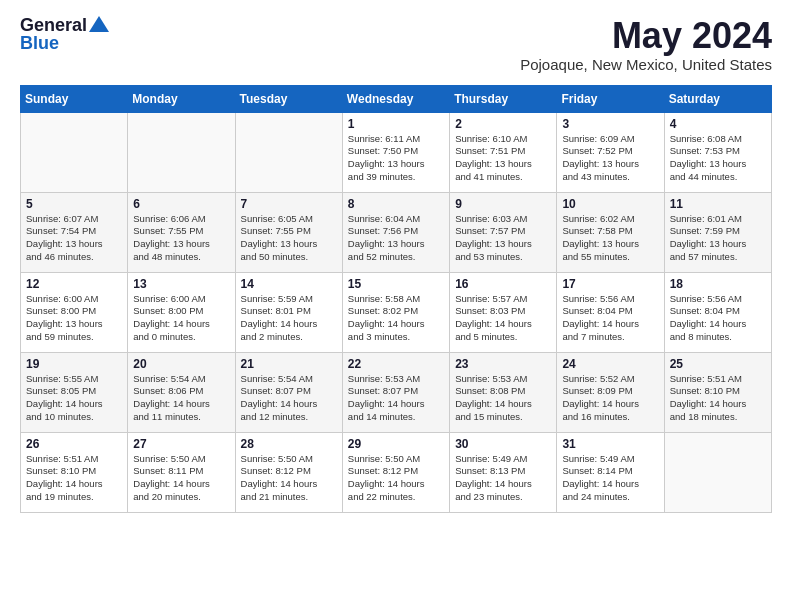 The image size is (792, 612). I want to click on day-number: 28, so click(289, 444).